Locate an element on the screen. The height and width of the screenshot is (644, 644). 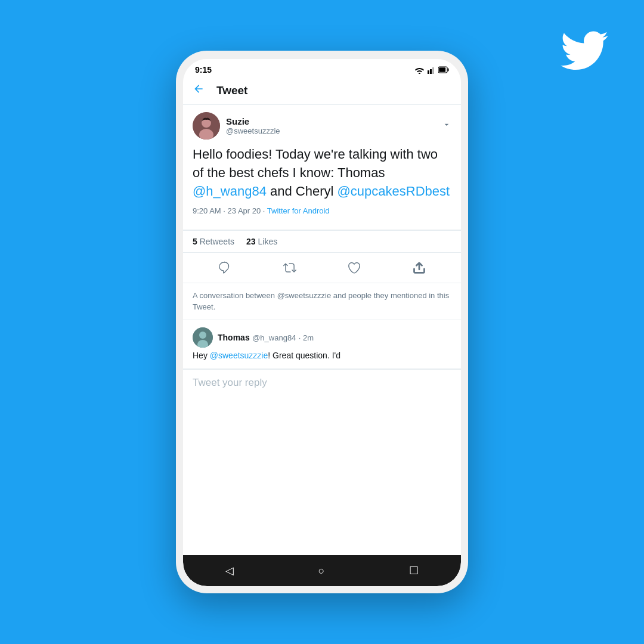
page-title: Tweet is located at coordinates (232, 91).